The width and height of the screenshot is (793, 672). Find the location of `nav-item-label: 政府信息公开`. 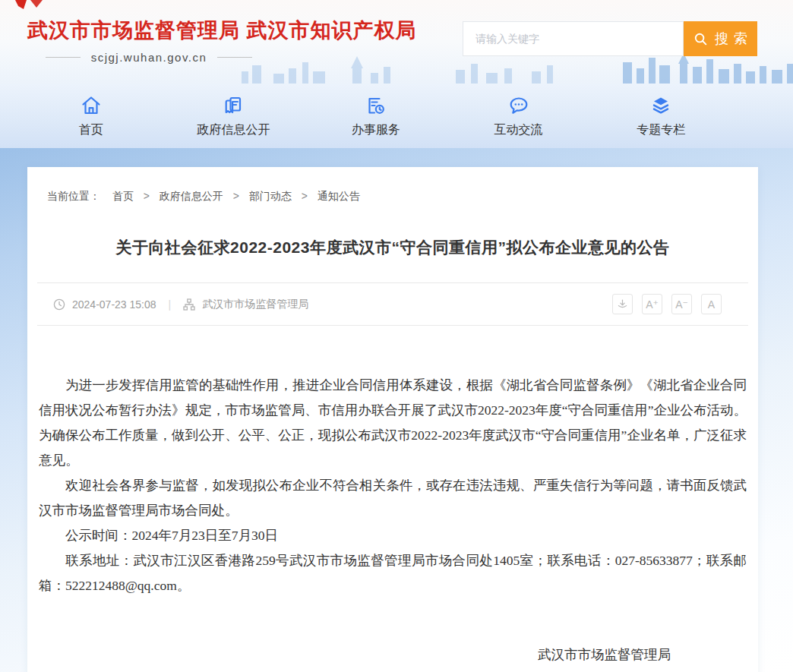

nav-item-label: 政府信息公开 is located at coordinates (233, 131).